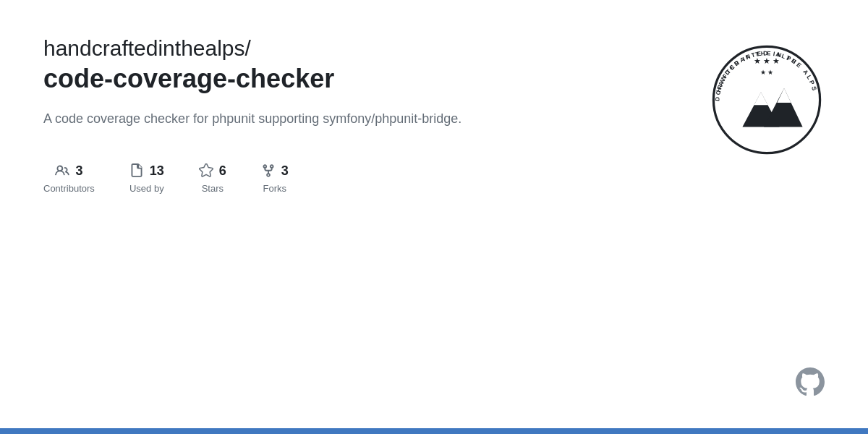 The height and width of the screenshot is (434, 868). Describe the element at coordinates (354, 179) in the screenshot. I see `stats-row: 3 Contributors 13 Used by` at that location.